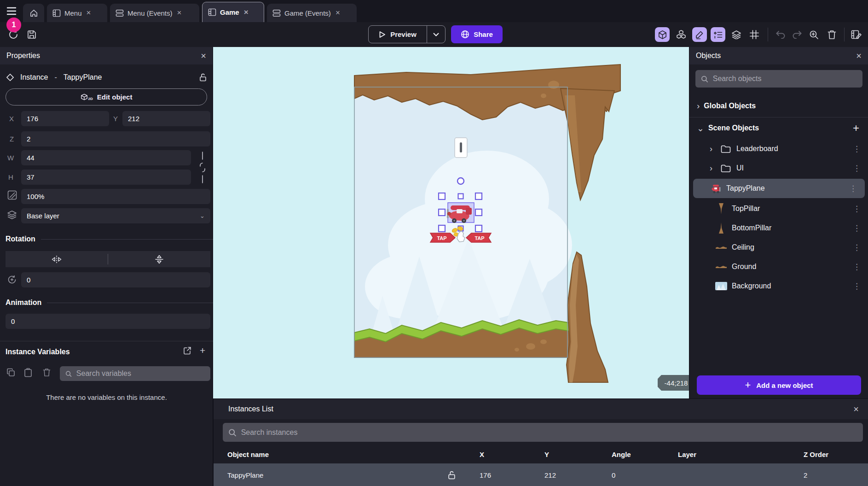 Image resolution: width=868 pixels, height=486 pixels. Describe the element at coordinates (159, 259) in the screenshot. I see `flip-vertical-button` at that location.